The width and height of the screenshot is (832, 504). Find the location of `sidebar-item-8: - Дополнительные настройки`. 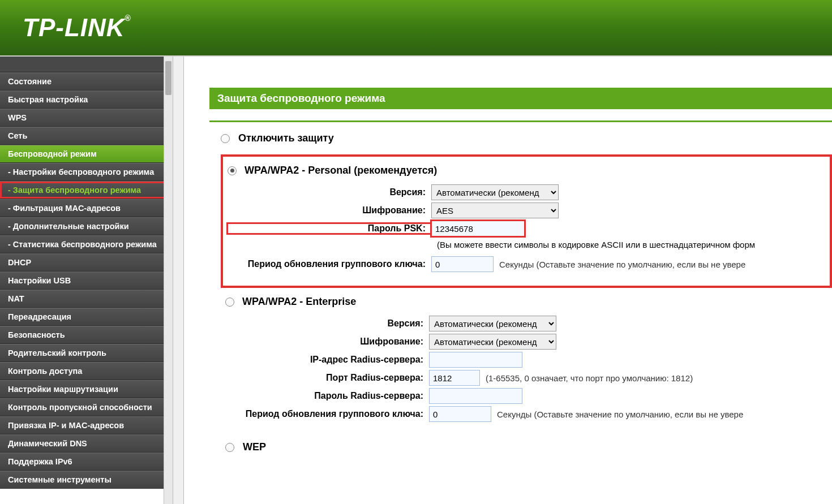

sidebar-item-8: - Дополнительные настройки is located at coordinates (86, 226).